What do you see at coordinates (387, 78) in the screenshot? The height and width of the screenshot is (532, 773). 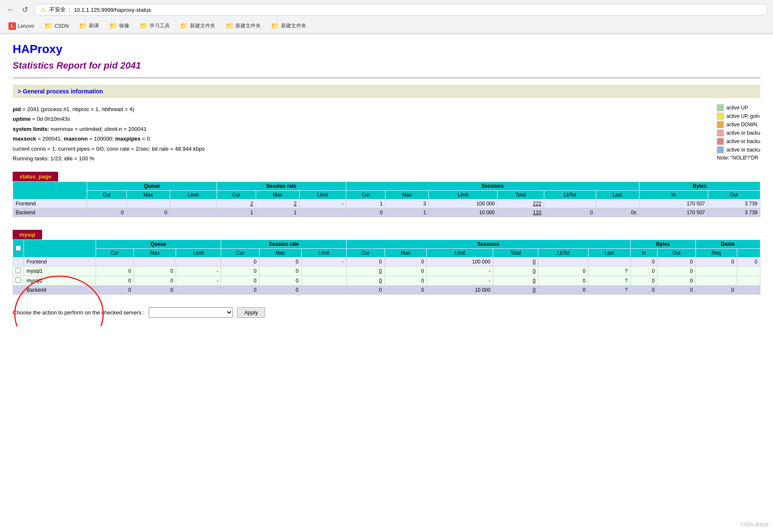 I see `section-divider` at bounding box center [387, 78].